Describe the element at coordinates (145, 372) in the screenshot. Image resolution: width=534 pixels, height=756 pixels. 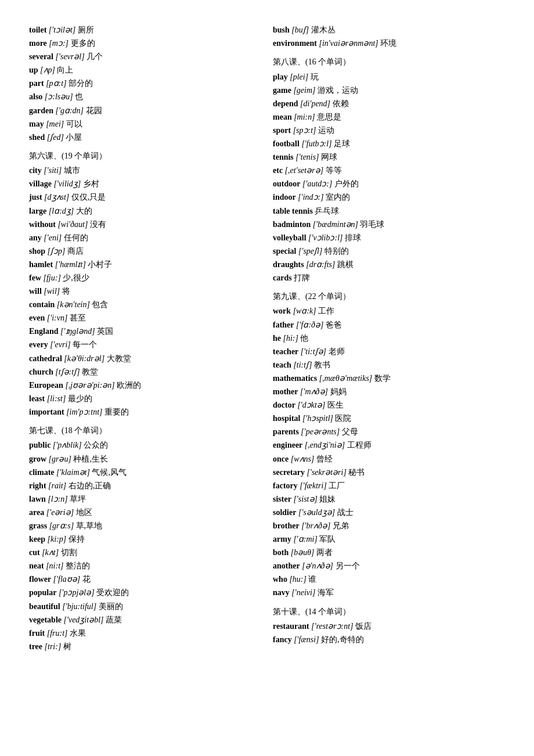
I see `vocabulary-entry: church [tʃə:tʃ] 教堂` at that location.